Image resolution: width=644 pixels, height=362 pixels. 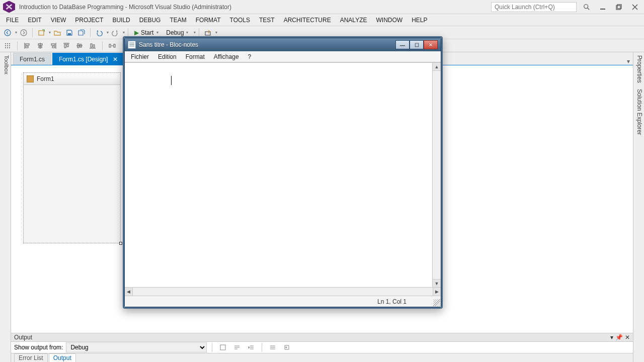 I want to click on output-title: Output, so click(x=23, y=337).